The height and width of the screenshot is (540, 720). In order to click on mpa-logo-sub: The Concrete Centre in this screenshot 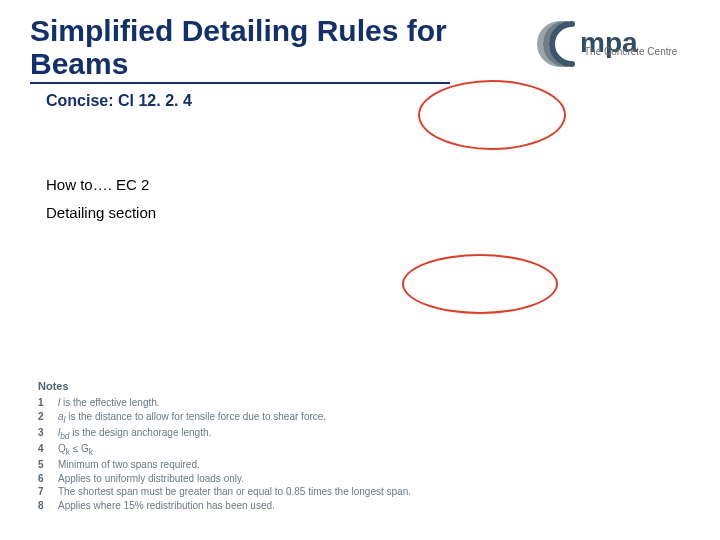, I will do `click(643, 52)`.